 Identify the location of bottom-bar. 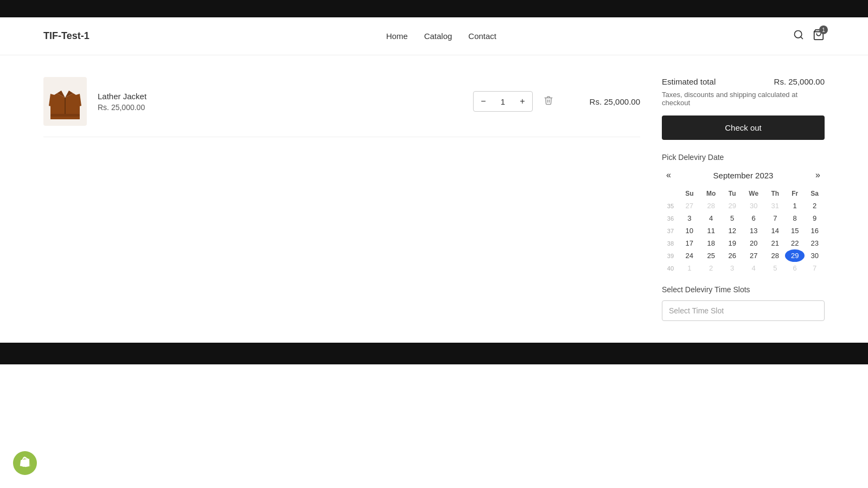
(434, 354).